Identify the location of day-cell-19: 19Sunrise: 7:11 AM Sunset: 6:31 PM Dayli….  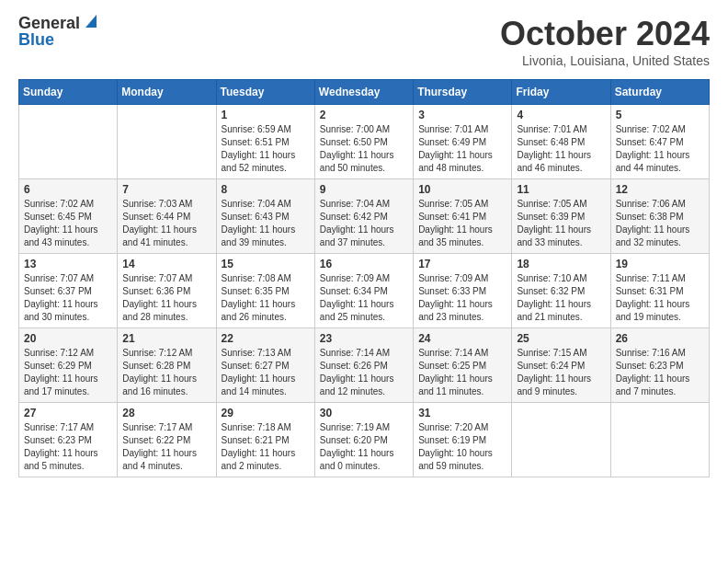
(660, 291).